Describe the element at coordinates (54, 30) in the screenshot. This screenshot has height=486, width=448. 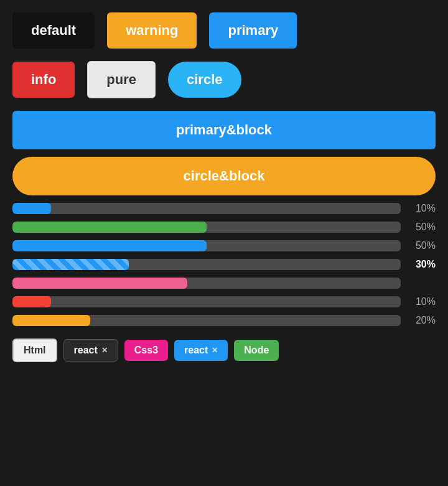
I see `default-button: default` at that location.